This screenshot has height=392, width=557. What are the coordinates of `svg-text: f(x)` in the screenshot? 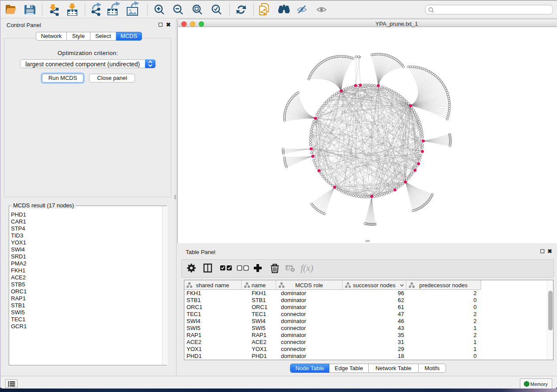 It's located at (307, 268).